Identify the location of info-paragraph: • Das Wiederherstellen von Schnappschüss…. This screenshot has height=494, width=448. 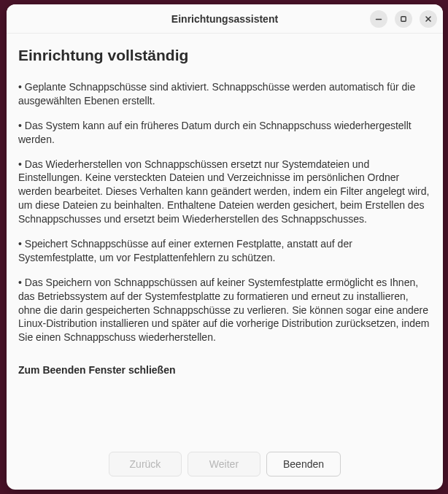
(225, 192).